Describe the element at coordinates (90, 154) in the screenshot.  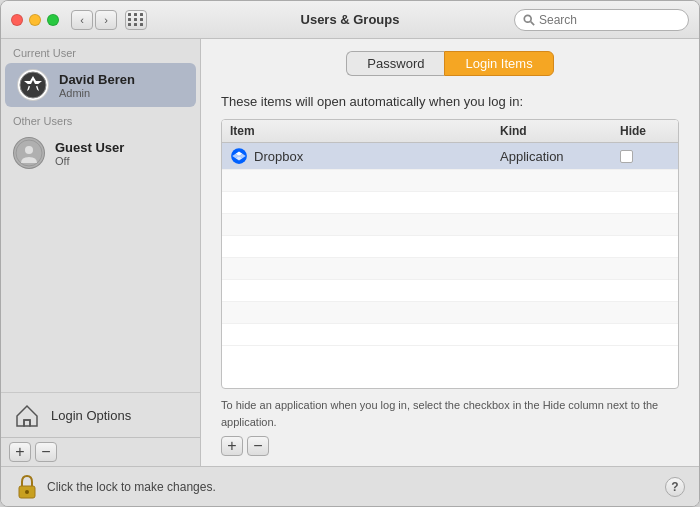
I see `guest-user-info: Guest User Off` at that location.